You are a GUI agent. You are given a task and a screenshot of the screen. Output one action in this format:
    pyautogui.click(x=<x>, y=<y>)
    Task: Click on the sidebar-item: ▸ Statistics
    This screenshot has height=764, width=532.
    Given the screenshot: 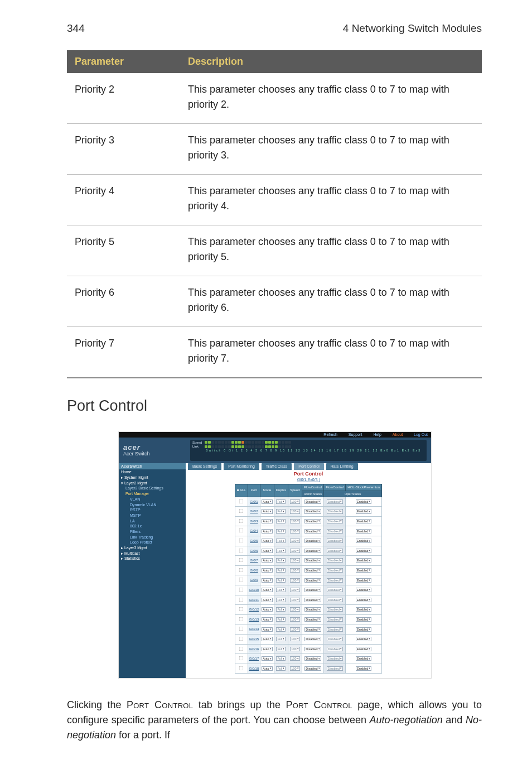 What is the action you would take?
    pyautogui.click(x=152, y=559)
    